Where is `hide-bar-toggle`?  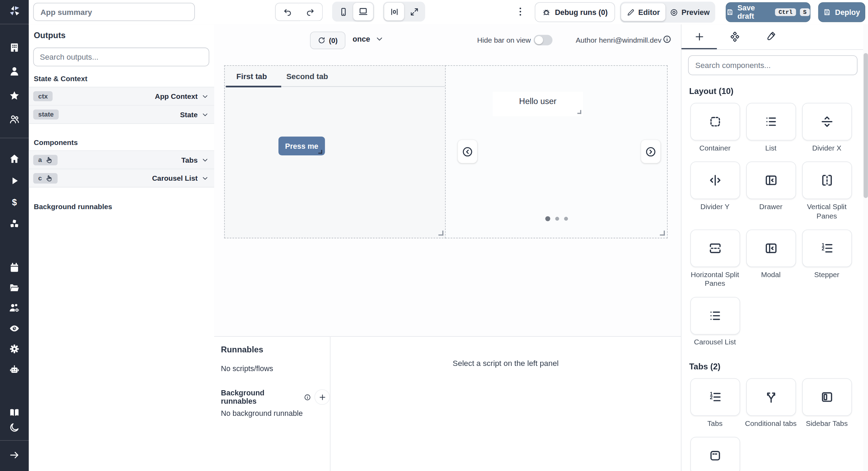
hide-bar-toggle is located at coordinates (543, 40).